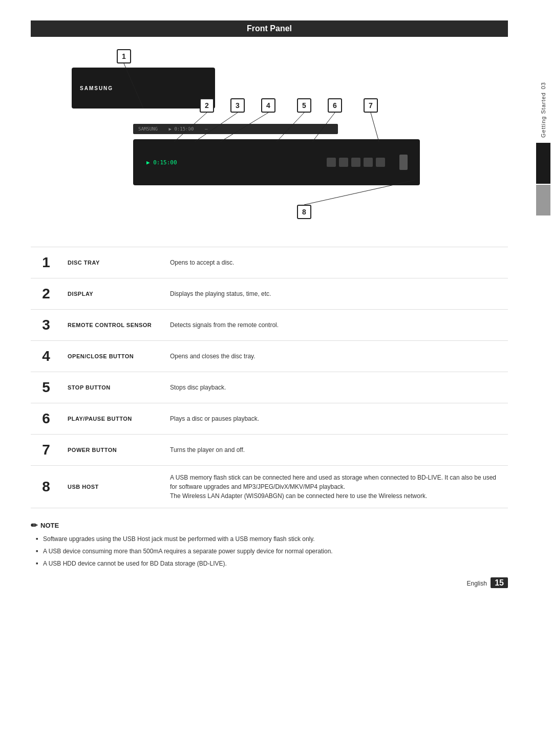 The width and height of the screenshot is (553, 756). What do you see at coordinates (124, 56) in the screenshot?
I see `callout-1: 1` at bounding box center [124, 56].